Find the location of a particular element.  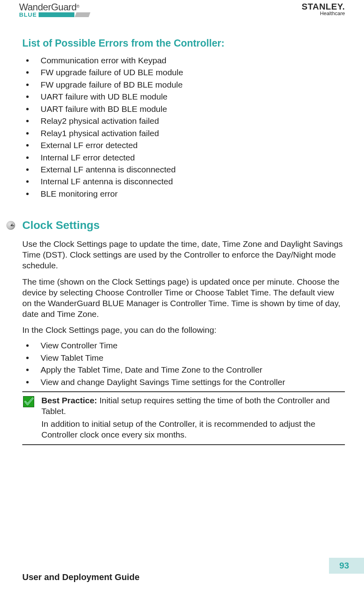

list-item: Relay2 physical activation failed is located at coordinates (184, 121).